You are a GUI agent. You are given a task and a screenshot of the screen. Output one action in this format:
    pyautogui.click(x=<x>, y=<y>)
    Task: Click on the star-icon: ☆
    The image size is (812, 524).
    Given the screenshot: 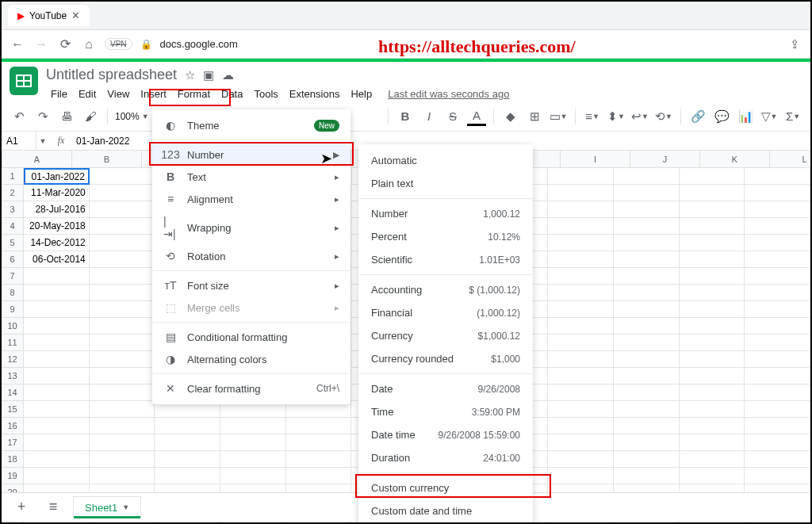 What is the action you would take?
    pyautogui.click(x=190, y=75)
    